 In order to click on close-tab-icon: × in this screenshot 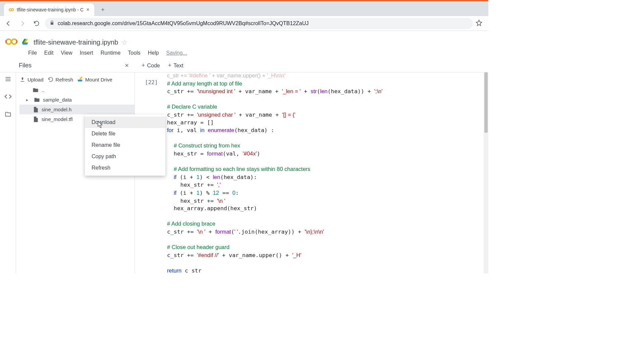, I will do `click(88, 10)`.